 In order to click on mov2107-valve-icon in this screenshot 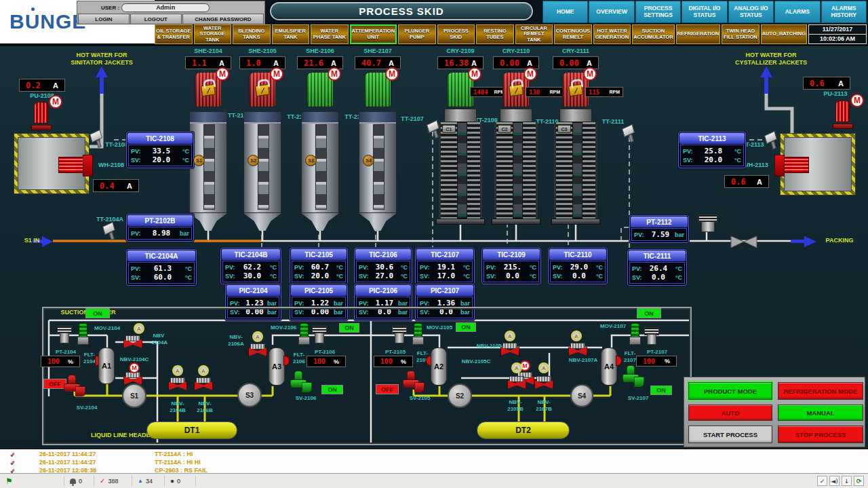, I will do `click(635, 334)`.